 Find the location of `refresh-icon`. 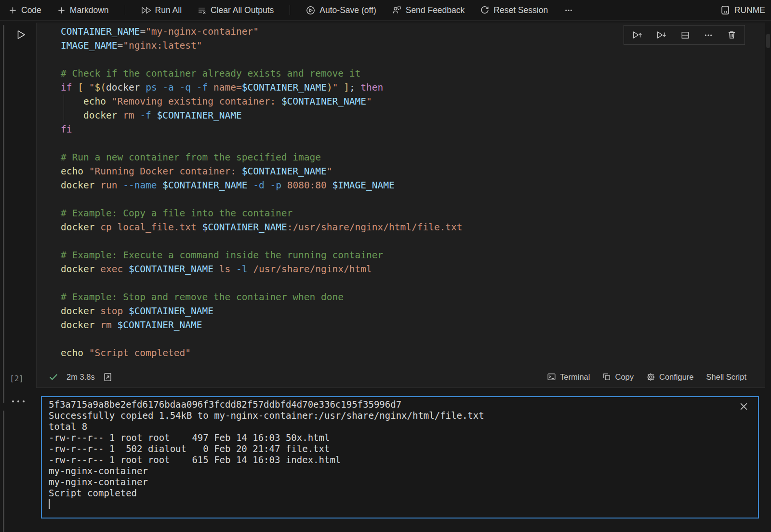

refresh-icon is located at coordinates (485, 10).